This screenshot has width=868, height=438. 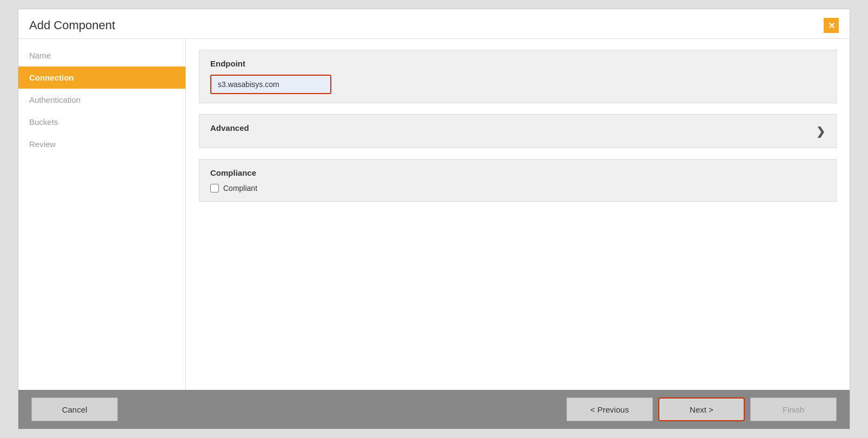 What do you see at coordinates (434, 24) in the screenshot?
I see `dialog-header: Add Component ✕` at bounding box center [434, 24].